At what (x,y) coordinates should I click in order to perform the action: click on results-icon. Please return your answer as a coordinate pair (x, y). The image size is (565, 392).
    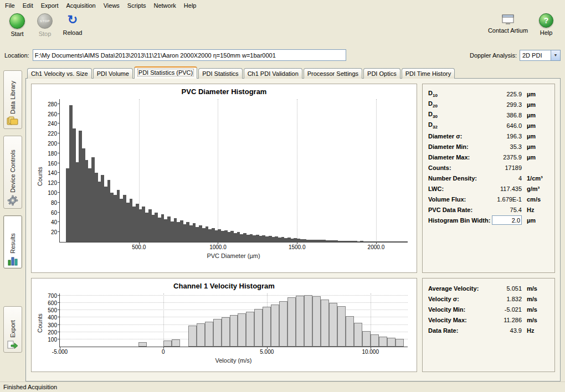
    Looking at the image, I should click on (13, 261).